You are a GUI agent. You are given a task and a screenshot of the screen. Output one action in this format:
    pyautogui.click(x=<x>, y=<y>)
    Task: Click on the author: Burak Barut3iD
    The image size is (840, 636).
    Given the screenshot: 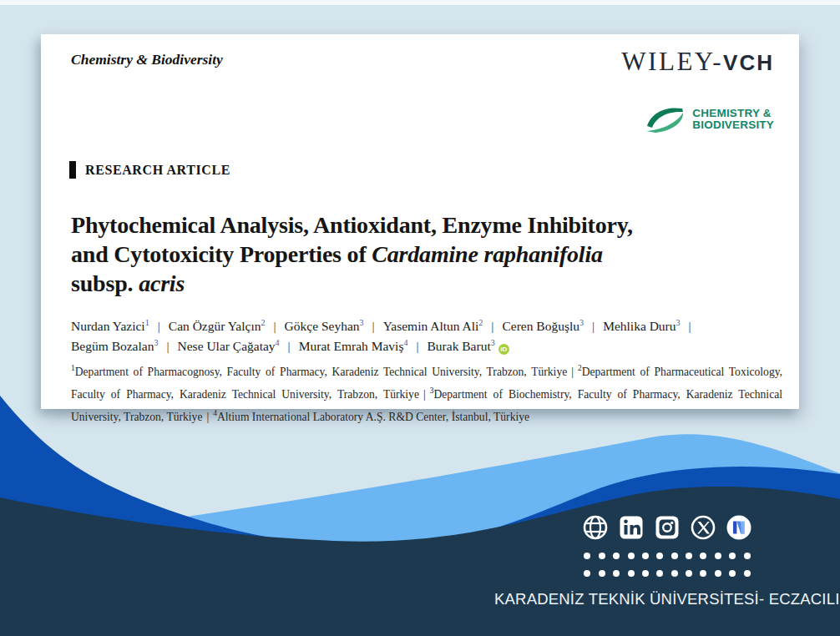 What is the action you would take?
    pyautogui.click(x=468, y=346)
    